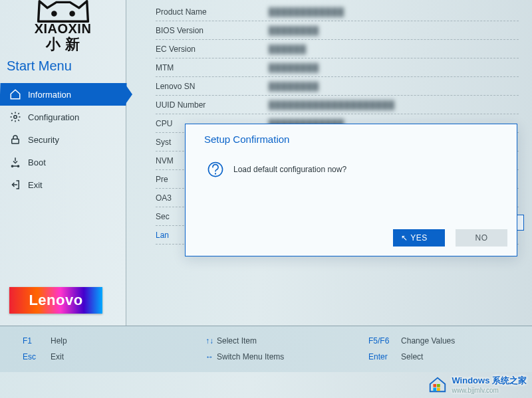 The image size is (532, 398). What do you see at coordinates (209, 357) in the screenshot?
I see `leftright-arrows-icon: ↔` at bounding box center [209, 357].